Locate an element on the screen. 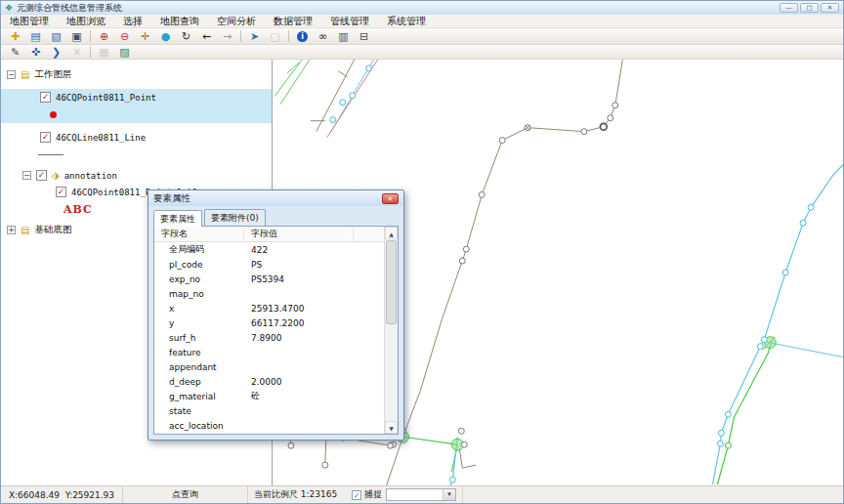  layer-item-point-selected: ✓ 46CQPoint0811_Point is located at coordinates (137, 105).